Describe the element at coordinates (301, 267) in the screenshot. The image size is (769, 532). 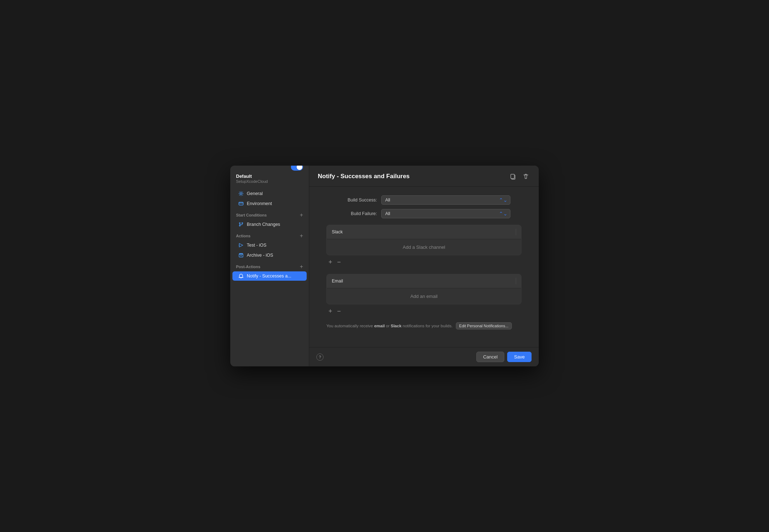
I see `add-post-action-button: +` at that location.